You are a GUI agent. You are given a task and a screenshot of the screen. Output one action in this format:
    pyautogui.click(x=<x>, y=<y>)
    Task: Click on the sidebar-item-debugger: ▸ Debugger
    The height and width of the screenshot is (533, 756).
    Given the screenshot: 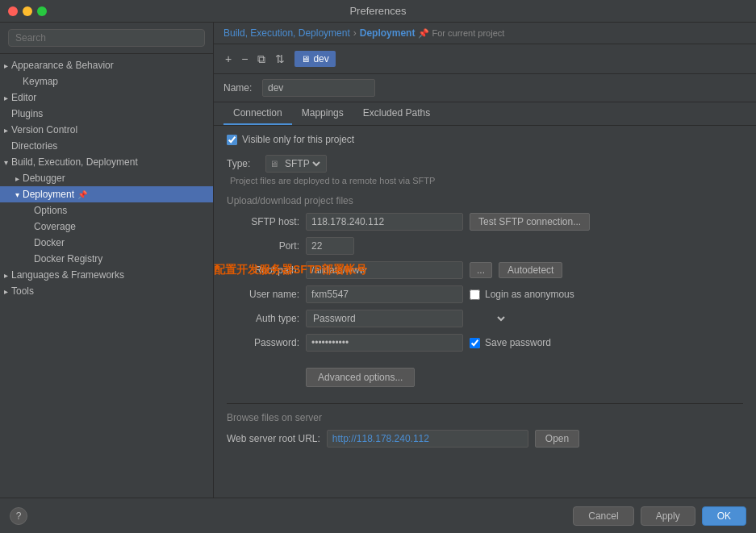 What is the action you would take?
    pyautogui.click(x=107, y=178)
    